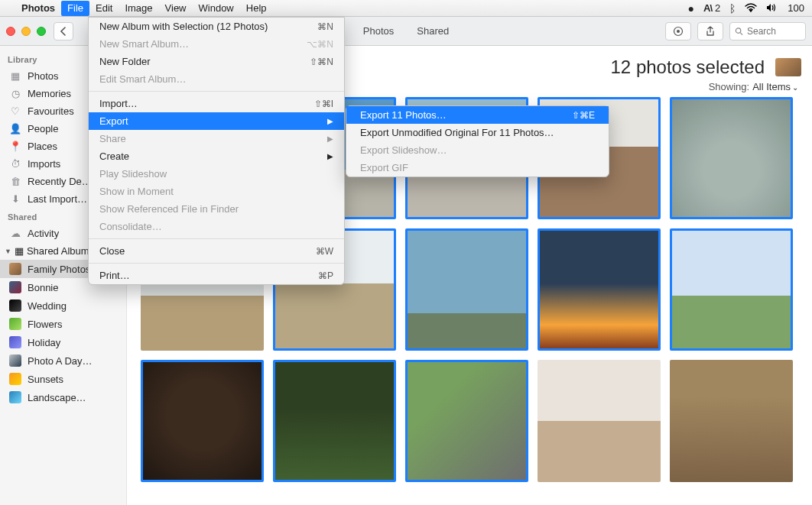  I want to click on search-input, so click(774, 31).